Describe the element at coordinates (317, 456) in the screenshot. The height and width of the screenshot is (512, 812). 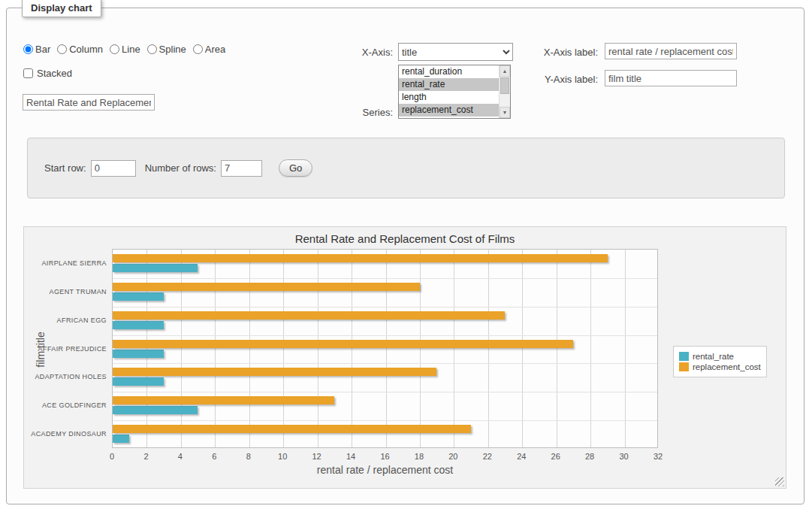
I see `x-tick-label: 12` at that location.